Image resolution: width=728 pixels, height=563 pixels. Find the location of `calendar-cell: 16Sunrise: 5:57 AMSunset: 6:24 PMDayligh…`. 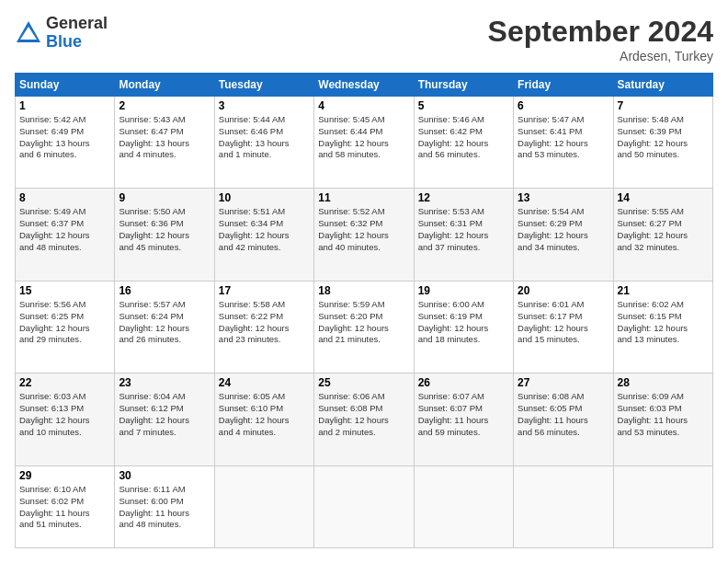

calendar-cell: 16Sunrise: 5:57 AMSunset: 6:24 PMDayligh… is located at coordinates (165, 327).